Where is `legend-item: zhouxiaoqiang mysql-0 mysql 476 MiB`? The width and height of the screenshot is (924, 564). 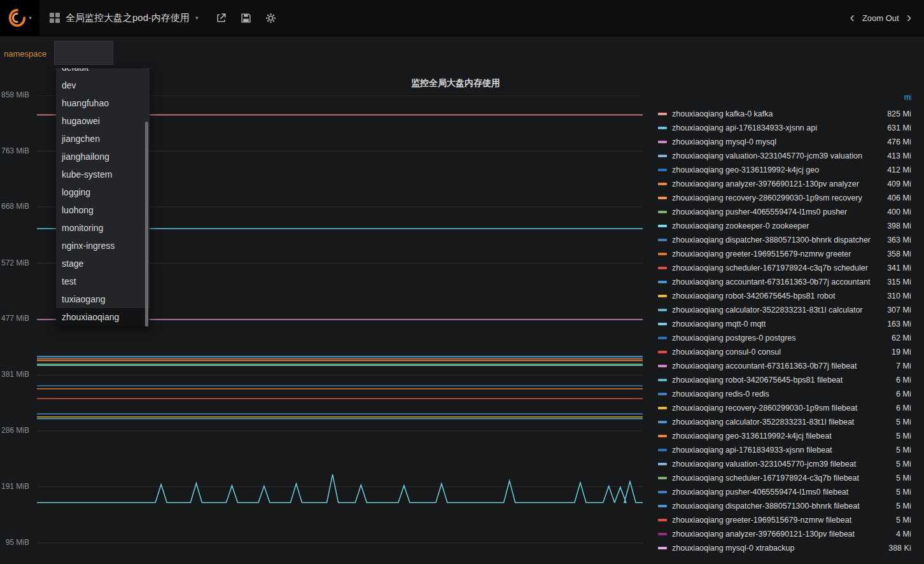
legend-item: zhouxiaoqiang mysql-0 mysql 476 MiB is located at coordinates (783, 142).